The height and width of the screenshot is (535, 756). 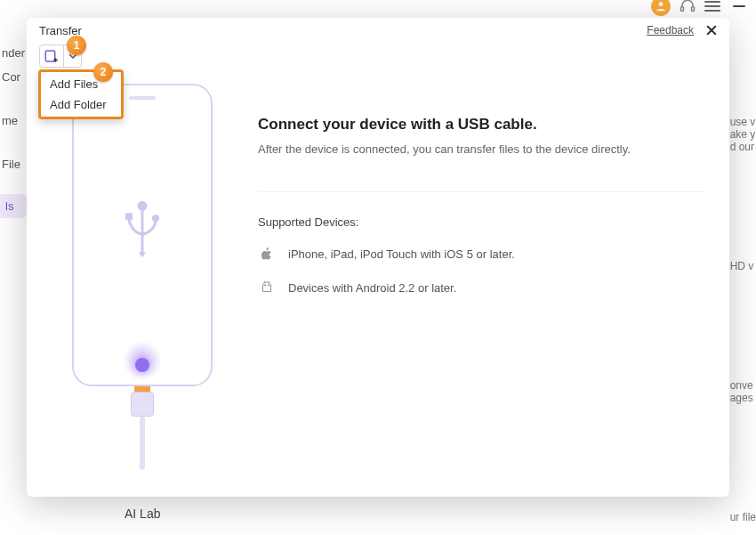 What do you see at coordinates (142, 235) in the screenshot?
I see `phone-outline-icon` at bounding box center [142, 235].